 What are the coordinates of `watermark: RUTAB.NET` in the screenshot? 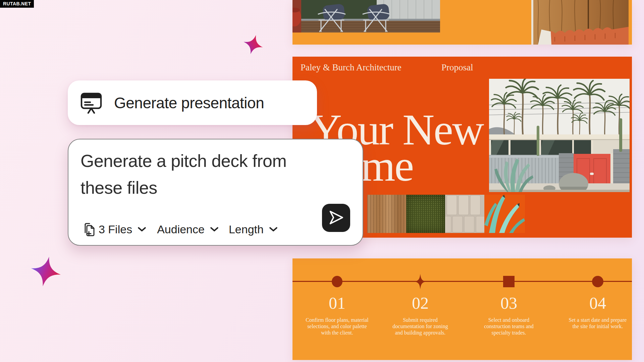 It's located at (17, 4).